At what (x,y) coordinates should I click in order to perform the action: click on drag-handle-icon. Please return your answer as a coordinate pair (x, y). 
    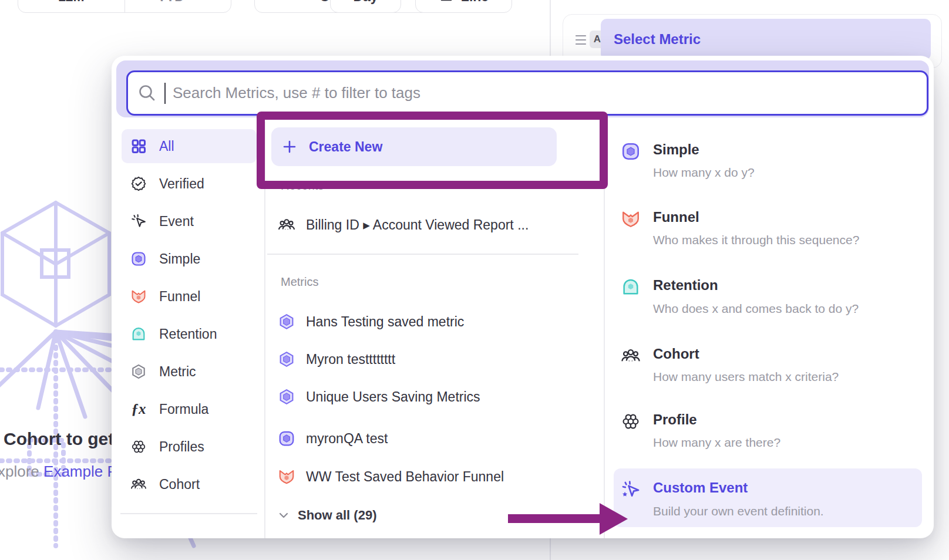
    Looking at the image, I should click on (581, 40).